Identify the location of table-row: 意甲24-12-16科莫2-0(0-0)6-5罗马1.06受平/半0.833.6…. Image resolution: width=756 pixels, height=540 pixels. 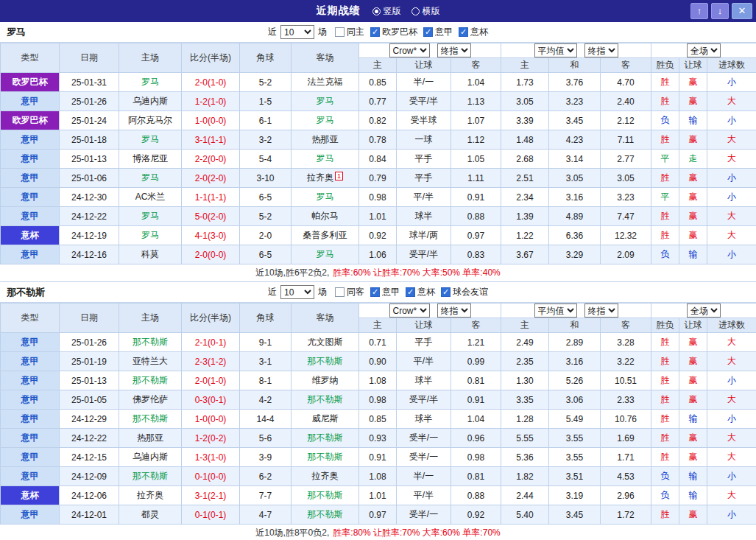
(378, 255).